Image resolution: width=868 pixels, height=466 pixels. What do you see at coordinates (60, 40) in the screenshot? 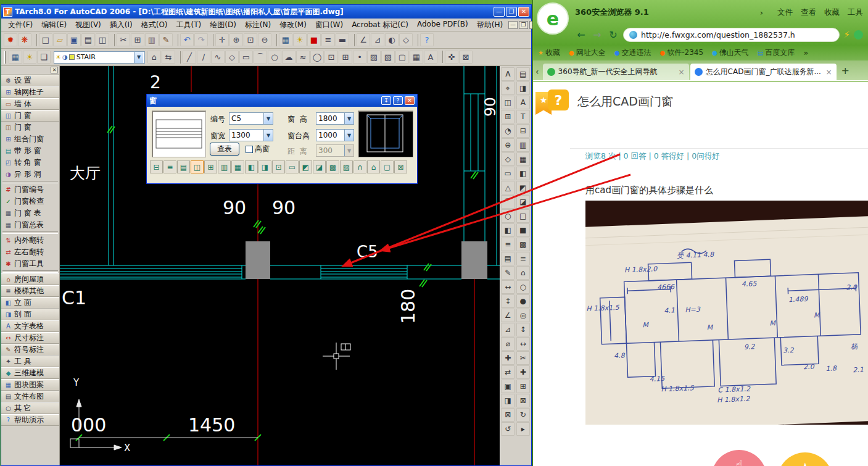
I see `toolbar-open: ▱` at bounding box center [60, 40].